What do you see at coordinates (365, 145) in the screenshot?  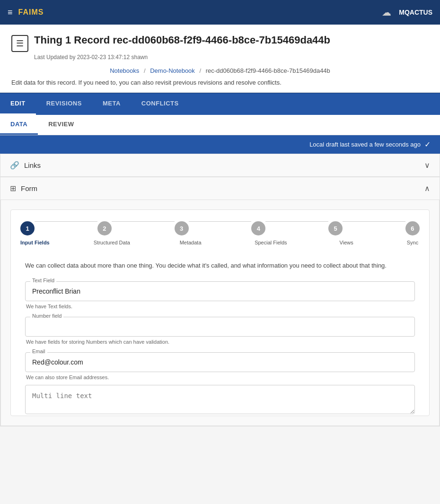 I see `draft-text: Local draft last saved a few seconds ago` at bounding box center [365, 145].